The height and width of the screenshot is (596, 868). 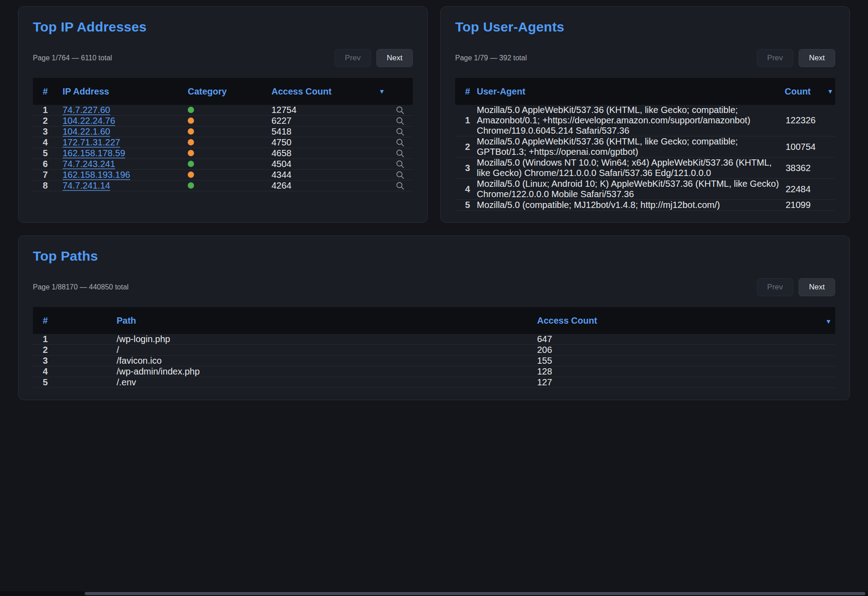 What do you see at coordinates (434, 256) in the screenshot?
I see `page-title-paths: Top Paths` at bounding box center [434, 256].